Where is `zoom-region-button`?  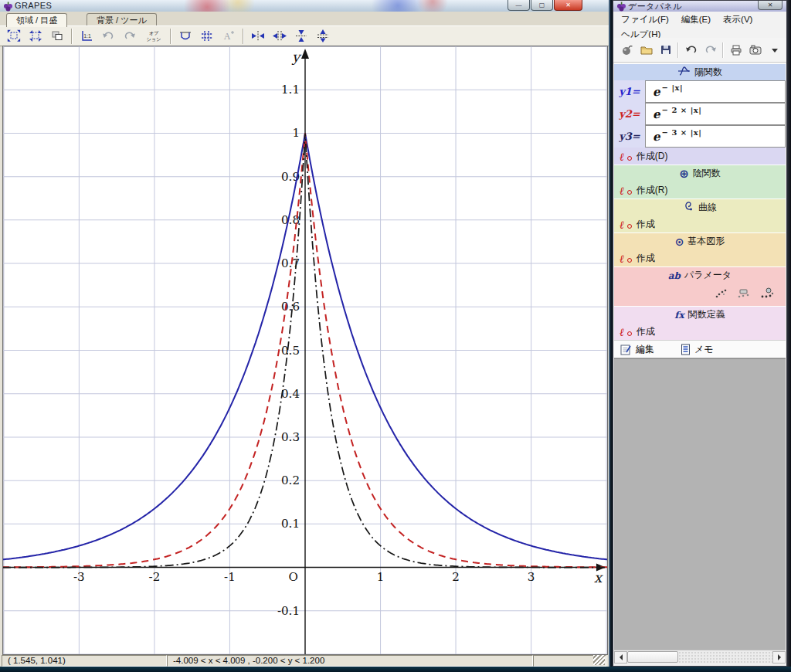
zoom-region-button is located at coordinates (36, 36).